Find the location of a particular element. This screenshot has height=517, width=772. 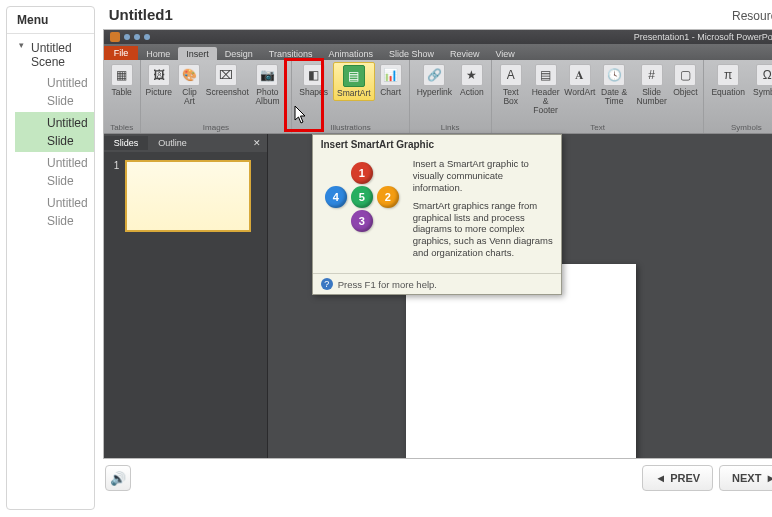

shapes-button: ◧Shapes is located at coordinates (314, 82).